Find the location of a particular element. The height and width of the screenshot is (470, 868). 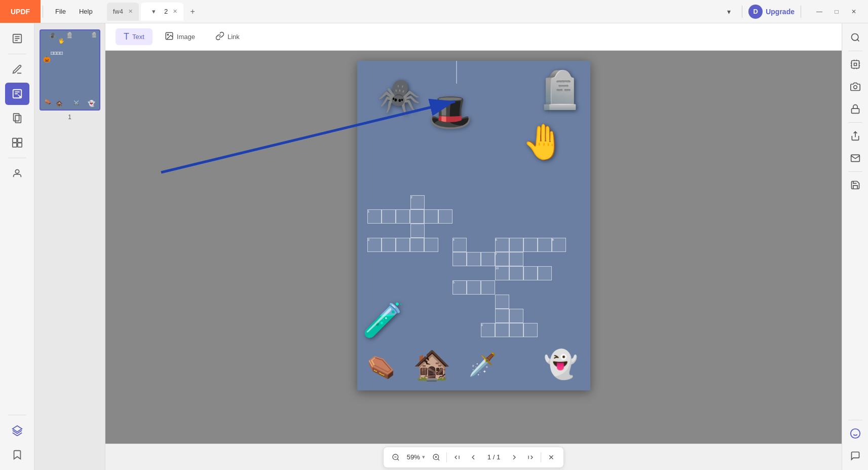

last-page-button is located at coordinates (531, 457).